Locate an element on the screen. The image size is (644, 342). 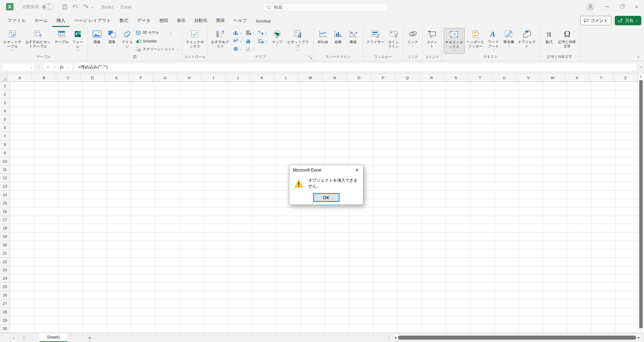
cell-X13 is located at coordinates (579, 187).